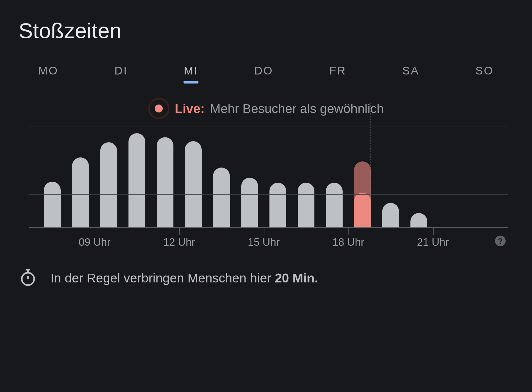 The width and height of the screenshot is (532, 392). I want to click on live-description: Mehr Besucher als gewöhnlich, so click(297, 109).